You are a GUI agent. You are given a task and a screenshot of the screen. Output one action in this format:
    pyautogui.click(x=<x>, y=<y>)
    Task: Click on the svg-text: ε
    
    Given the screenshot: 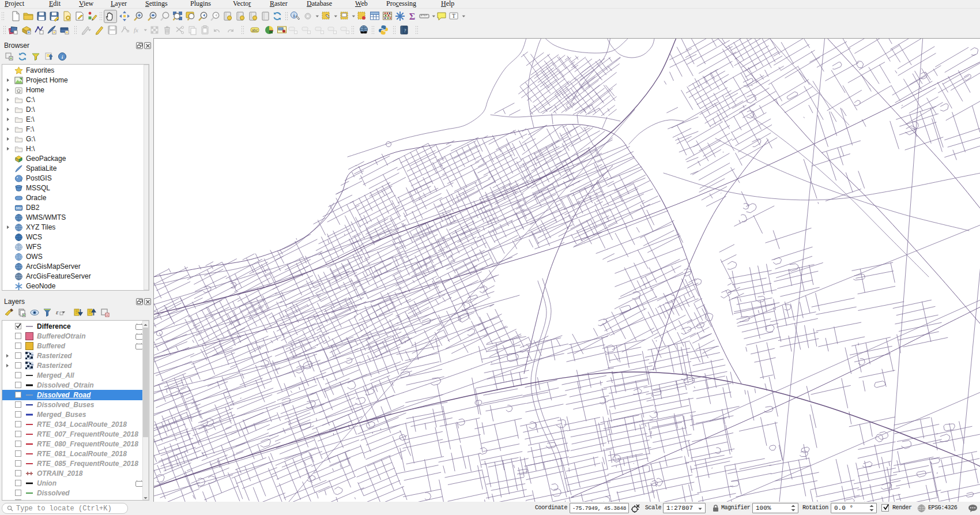 What is the action you would take?
    pyautogui.click(x=58, y=312)
    